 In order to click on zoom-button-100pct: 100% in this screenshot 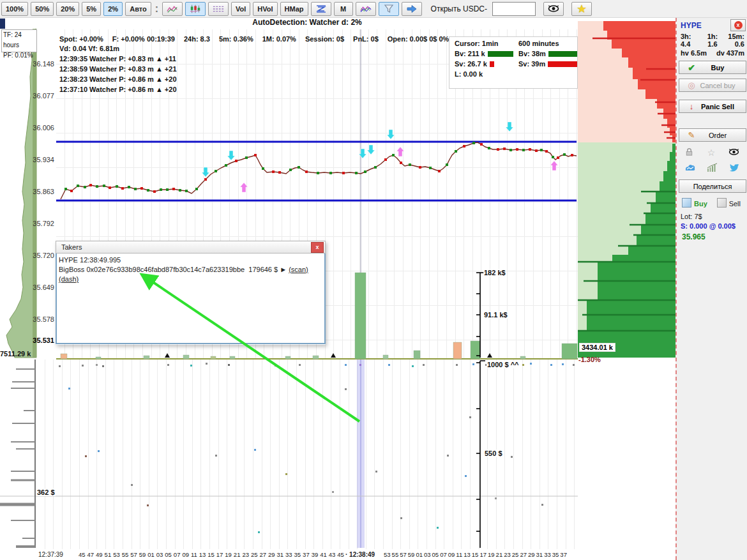, I will do `click(15, 9)`.